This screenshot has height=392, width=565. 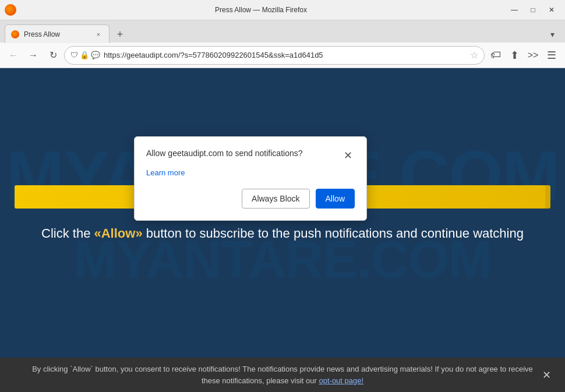 I want to click on close-window-button: ✕, so click(x=552, y=10).